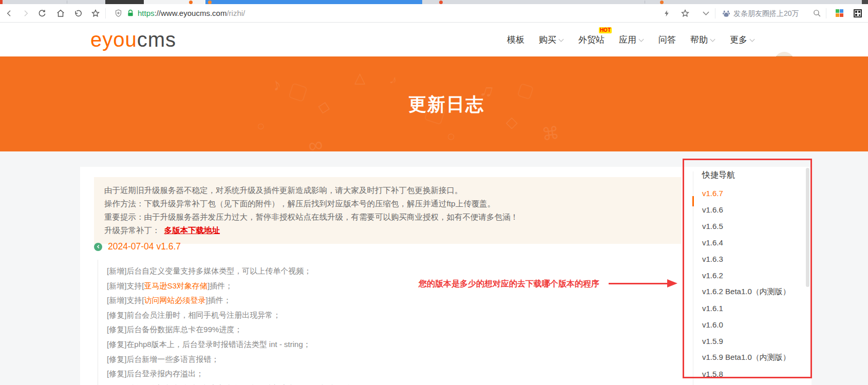 The image size is (868, 385). What do you see at coordinates (130, 13) in the screenshot?
I see `lock-icon` at bounding box center [130, 13].